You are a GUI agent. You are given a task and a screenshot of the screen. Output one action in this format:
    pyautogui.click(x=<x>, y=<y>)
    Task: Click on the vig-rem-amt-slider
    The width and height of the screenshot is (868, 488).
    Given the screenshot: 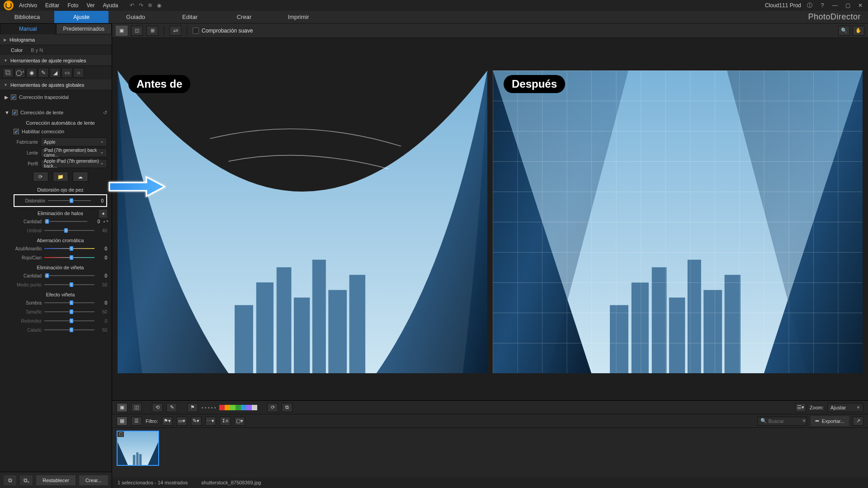 What is the action you would take?
    pyautogui.click(x=70, y=276)
    